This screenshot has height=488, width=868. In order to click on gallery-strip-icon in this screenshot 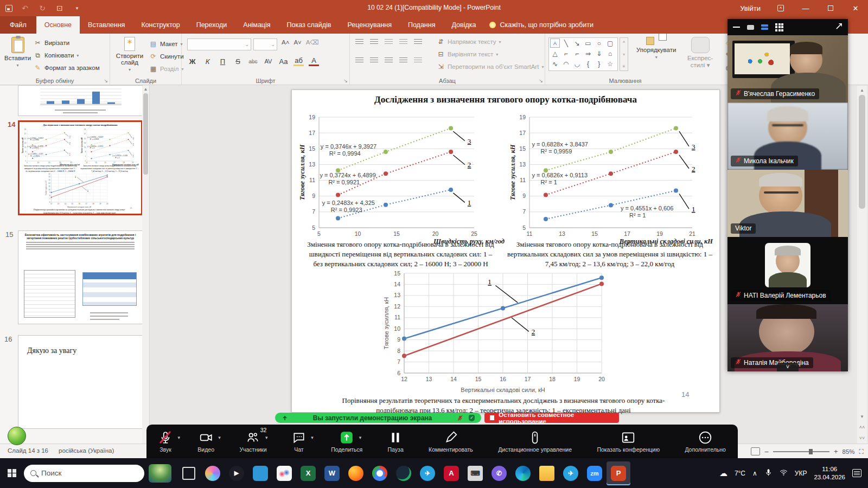, I will do `click(765, 27)`.